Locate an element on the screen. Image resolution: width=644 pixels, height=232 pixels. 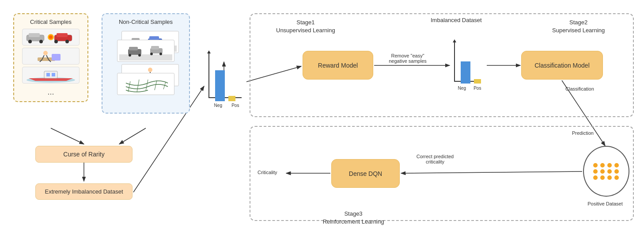
stage3-line1: Stage3 is located at coordinates (353, 214).